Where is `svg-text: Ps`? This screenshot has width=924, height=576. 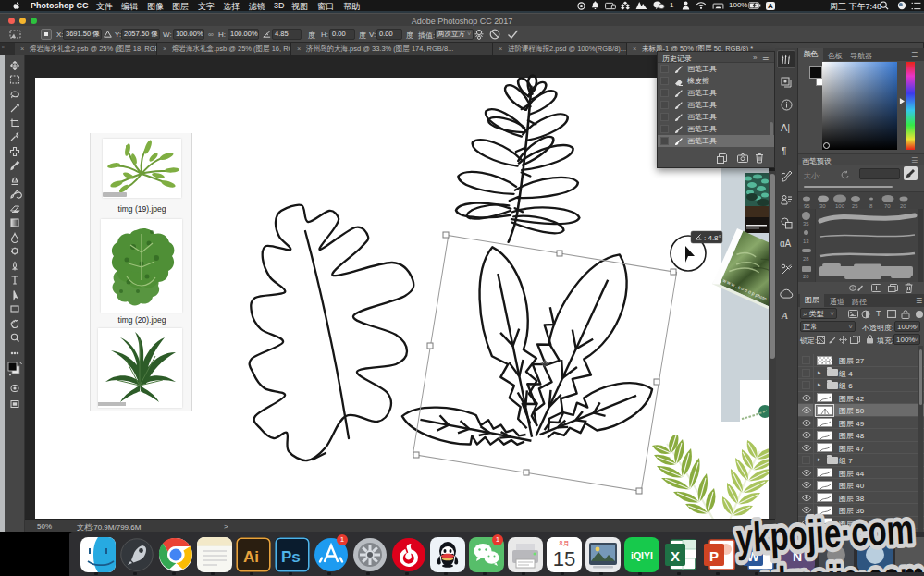 svg-text: Ps is located at coordinates (290, 557).